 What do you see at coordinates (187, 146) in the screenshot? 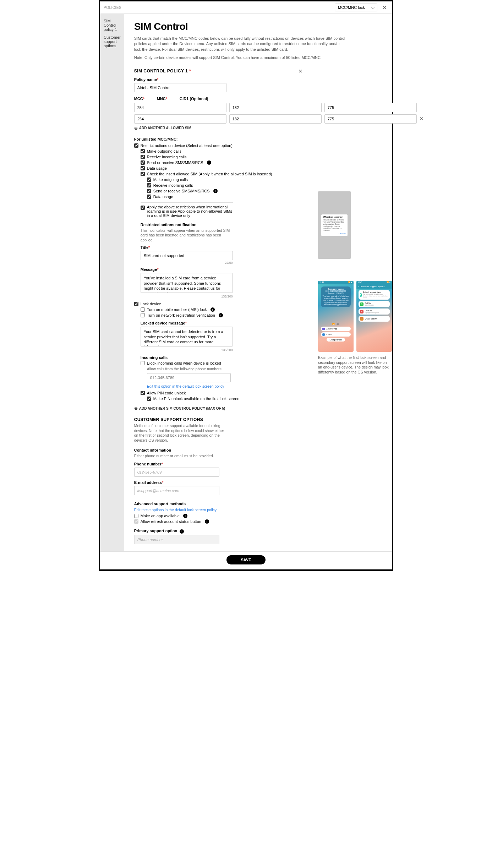
I see `restrict-actions-label: Restrict actions on device (Select at le…` at bounding box center [187, 146].